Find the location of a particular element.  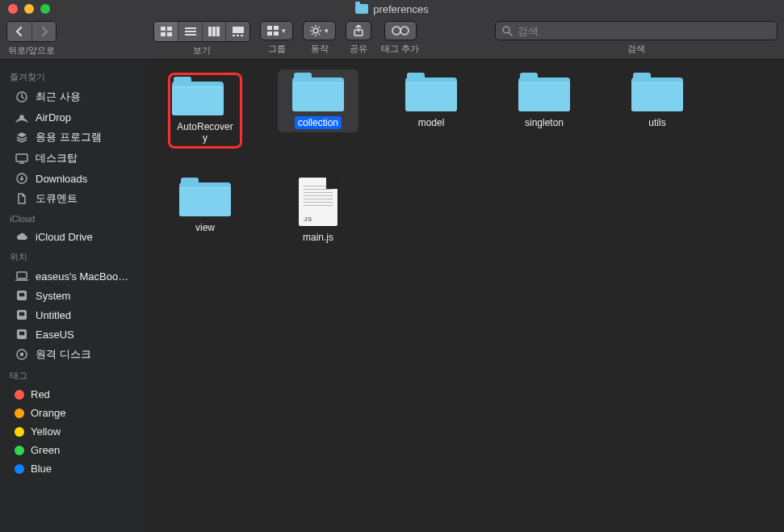

close-window-button is located at coordinates (13, 9).